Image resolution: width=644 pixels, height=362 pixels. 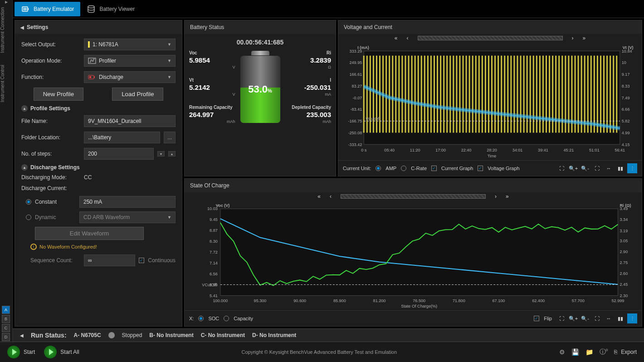 What do you see at coordinates (590, 352) in the screenshot?
I see `folder-icon: 📁` at bounding box center [590, 352].